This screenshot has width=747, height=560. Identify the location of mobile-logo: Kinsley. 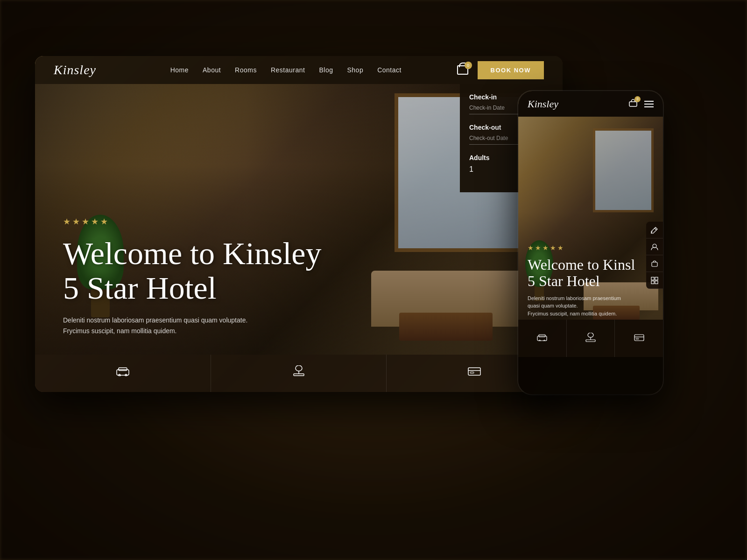
(543, 104).